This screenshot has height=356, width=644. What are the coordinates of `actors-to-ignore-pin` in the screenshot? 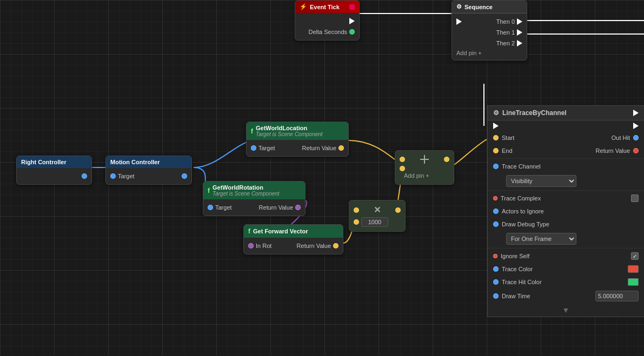 It's located at (496, 211).